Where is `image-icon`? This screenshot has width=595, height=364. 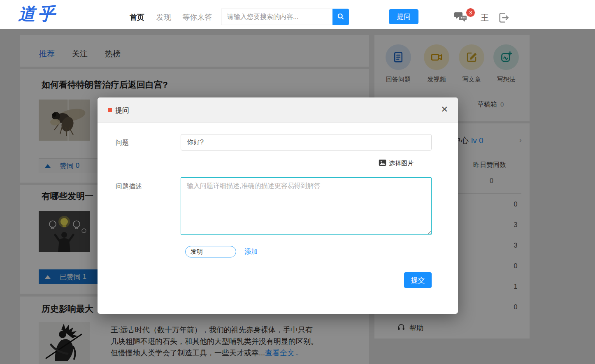 image-icon is located at coordinates (383, 163).